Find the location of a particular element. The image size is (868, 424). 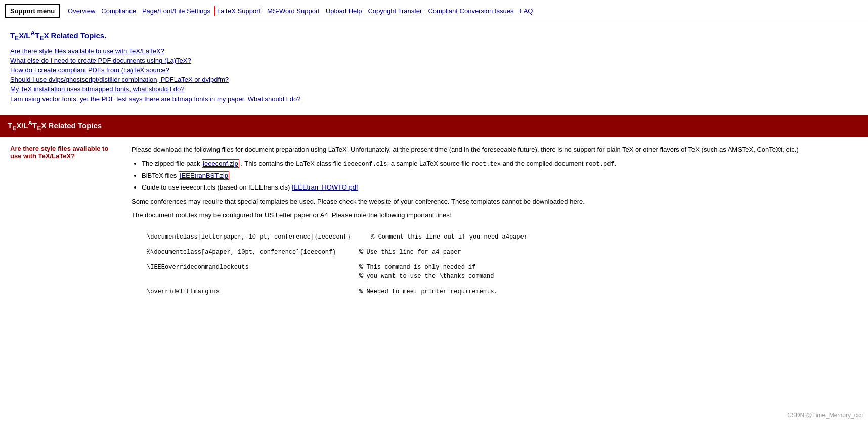

answer-bullets: The zipped file pack ieeeconf.zip . This… is located at coordinates (500, 176).